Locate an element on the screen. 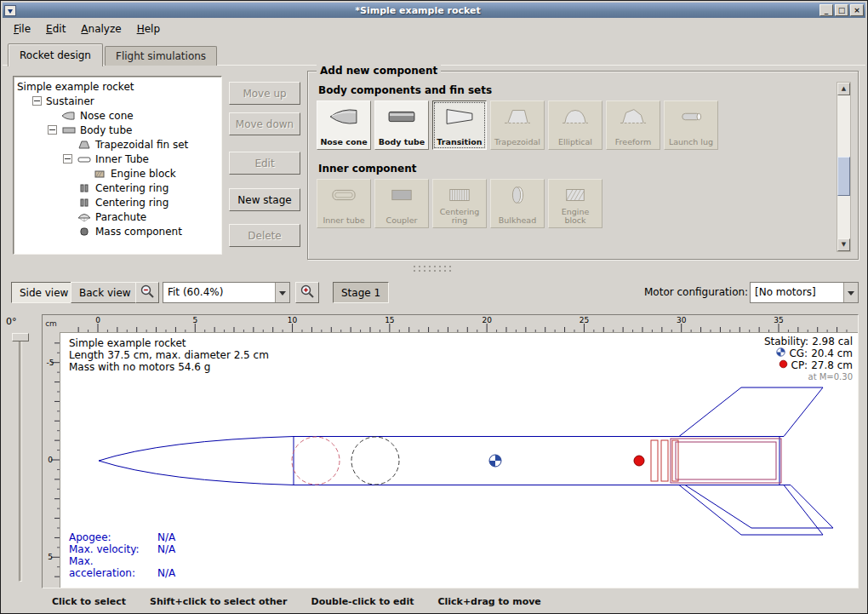 Image resolution: width=868 pixels, height=614 pixels. tree-item-inner-tube: Inner Tube is located at coordinates (117, 158).